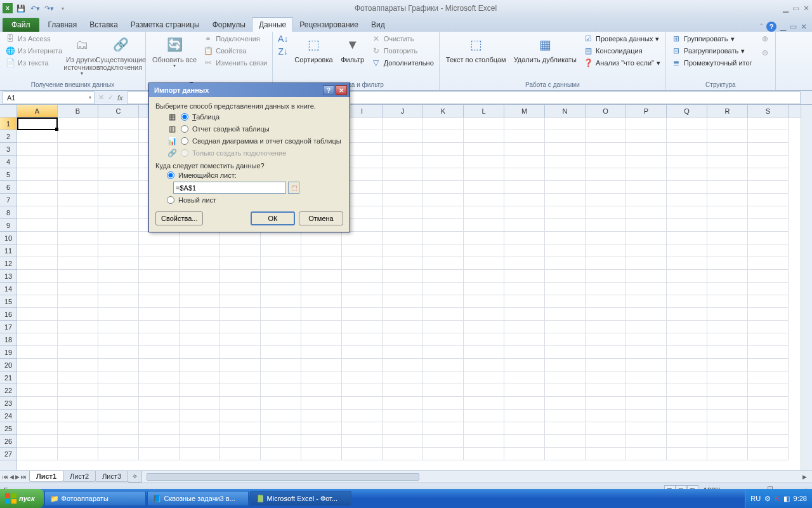  What do you see at coordinates (121, 53) in the screenshot?
I see `existing-connections-button: 🔗Существующие подключения` at bounding box center [121, 53].